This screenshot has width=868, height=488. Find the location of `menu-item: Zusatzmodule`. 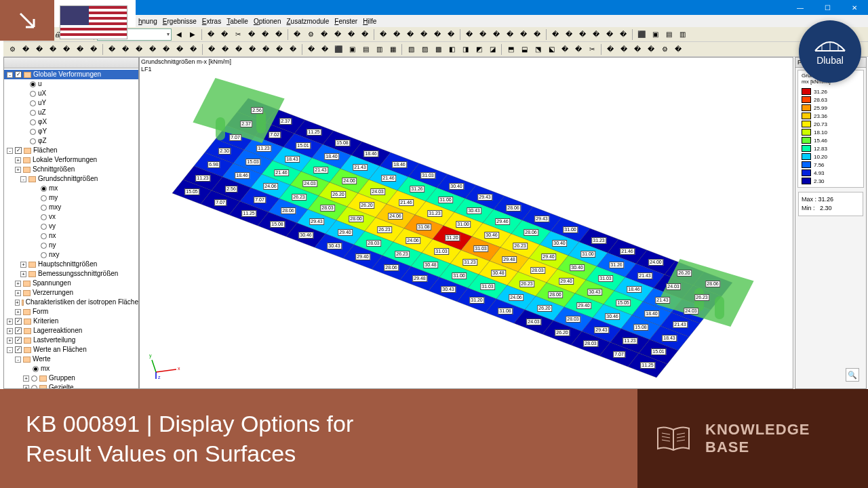

menu-item: Zusatzmodule is located at coordinates (308, 22).